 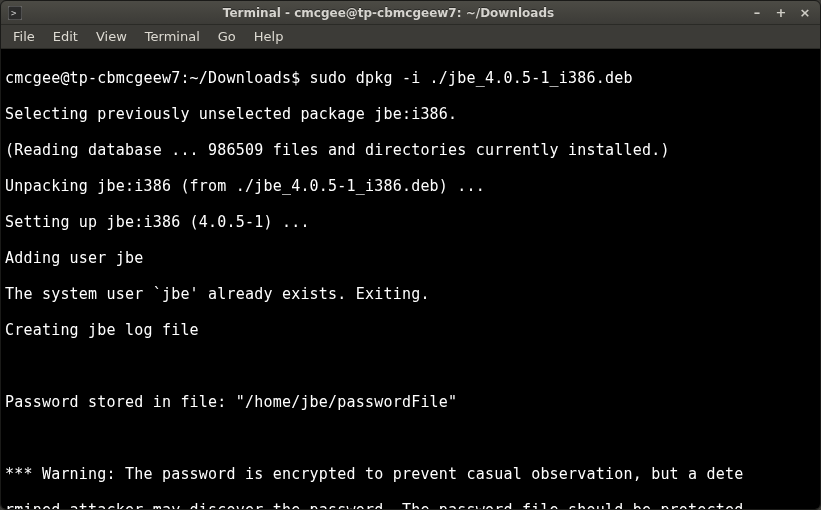 I want to click on menu-view: View, so click(x=112, y=36).